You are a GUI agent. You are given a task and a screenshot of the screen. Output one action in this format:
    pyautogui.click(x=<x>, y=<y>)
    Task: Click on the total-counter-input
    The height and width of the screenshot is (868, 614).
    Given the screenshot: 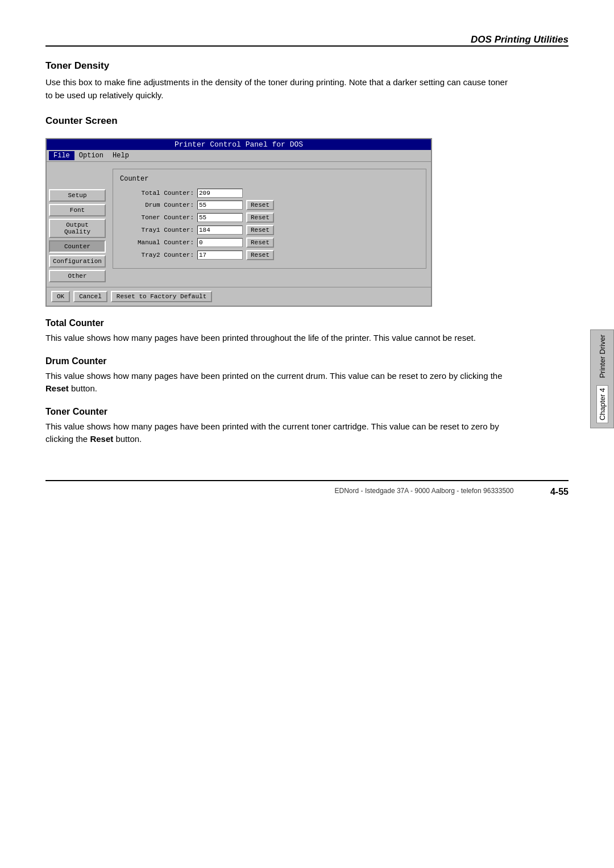 What is the action you would take?
    pyautogui.click(x=220, y=193)
    